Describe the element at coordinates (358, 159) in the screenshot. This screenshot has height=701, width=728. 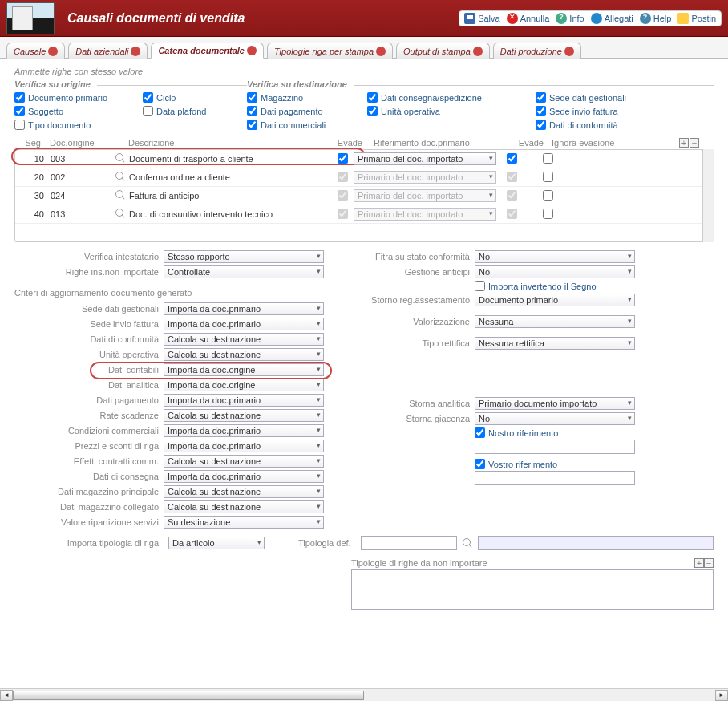
I see `table-row: 10 003 Documenti di trasporto a cliente …` at that location.